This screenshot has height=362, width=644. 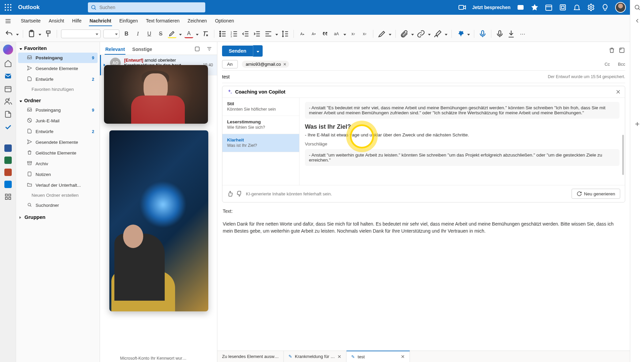 What do you see at coordinates (421, 34) in the screenshot?
I see `link-button` at bounding box center [421, 34].